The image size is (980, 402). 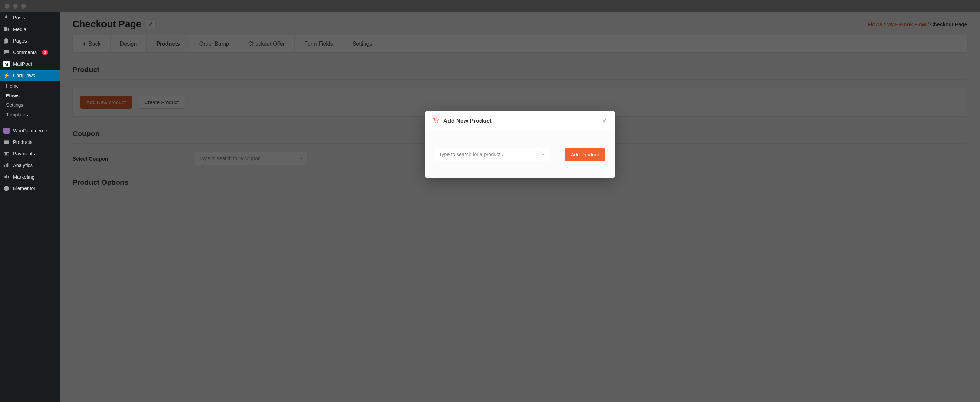 I want to click on sidebar-item-posts: Posts, so click(x=30, y=17).